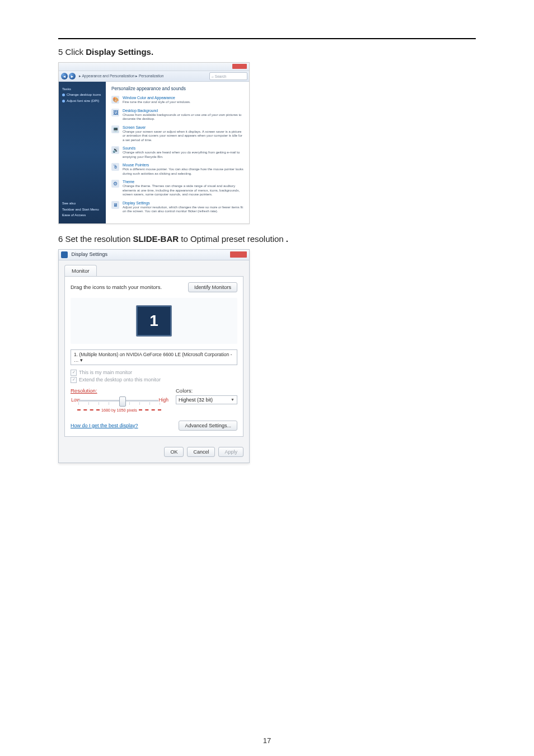 Image resolution: width=534 pixels, height=756 pixels. I want to click on item-link: Window Color and Appearance, so click(149, 97).